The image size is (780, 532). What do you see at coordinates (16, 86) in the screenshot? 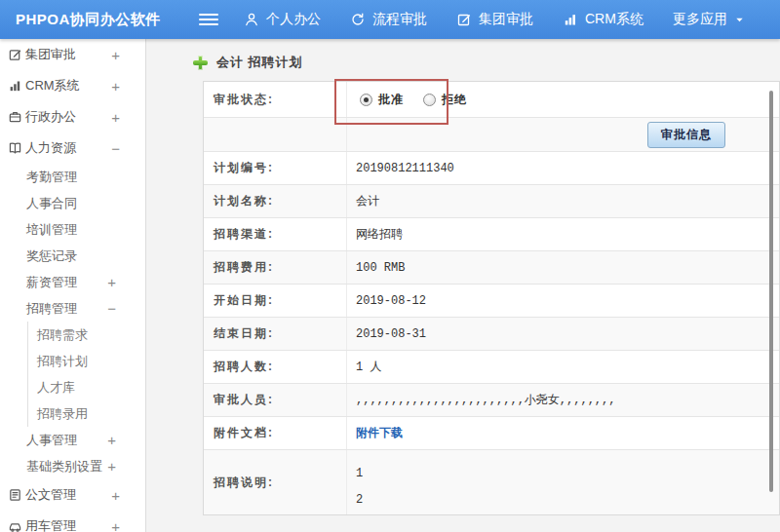
I see `bar-chart-icon` at bounding box center [16, 86].